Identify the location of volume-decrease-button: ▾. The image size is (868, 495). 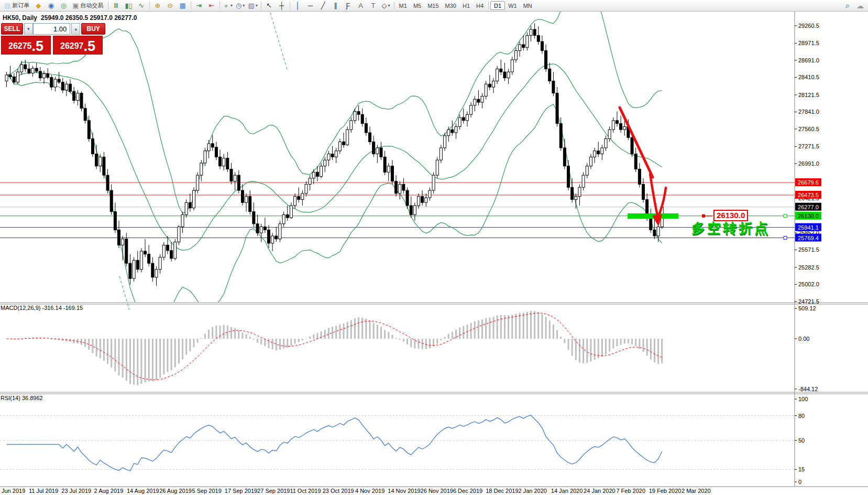
(28, 29).